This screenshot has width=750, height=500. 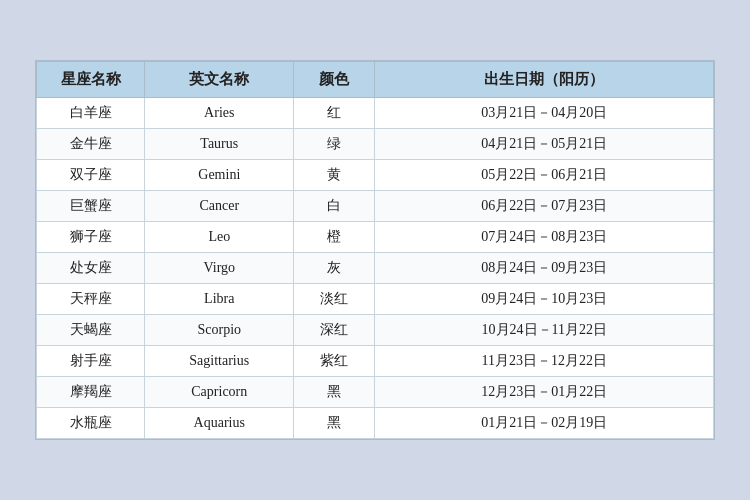 What do you see at coordinates (376, 300) in the screenshot?
I see `table-row: 天秤座Libra淡红09月24日－10月23日` at bounding box center [376, 300].